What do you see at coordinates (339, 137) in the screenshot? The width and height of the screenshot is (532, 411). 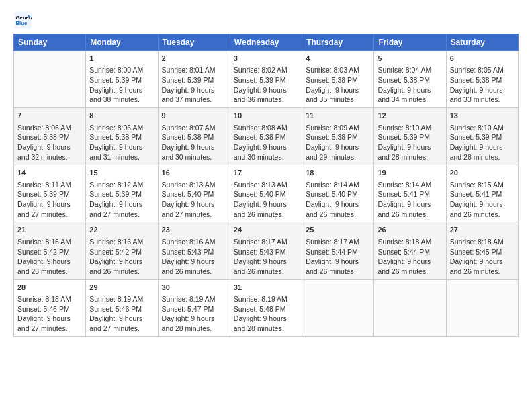 I see `calendar-cell: 11Sunrise: 8:09 AMSunset: 5:38 PMDayligh…` at bounding box center [339, 137].